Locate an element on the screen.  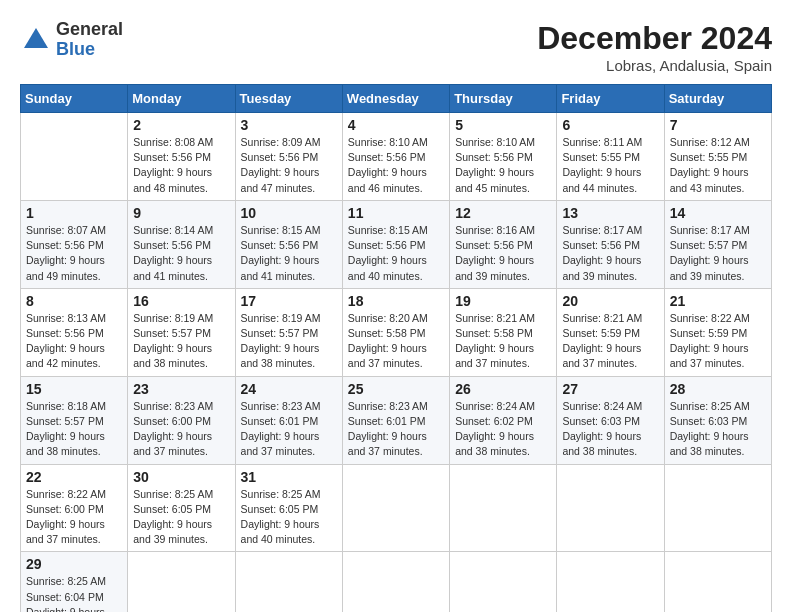
col-saturday: Saturday is located at coordinates (718, 99).